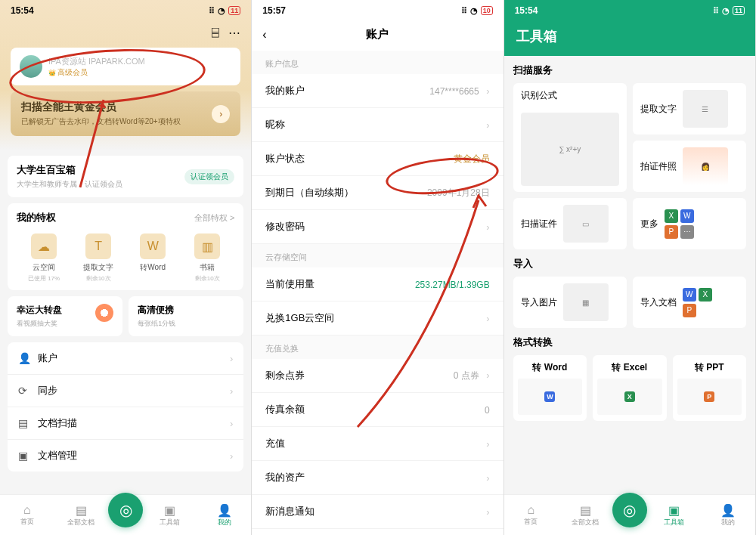  I want to click on back-button: ‹, so click(265, 35).